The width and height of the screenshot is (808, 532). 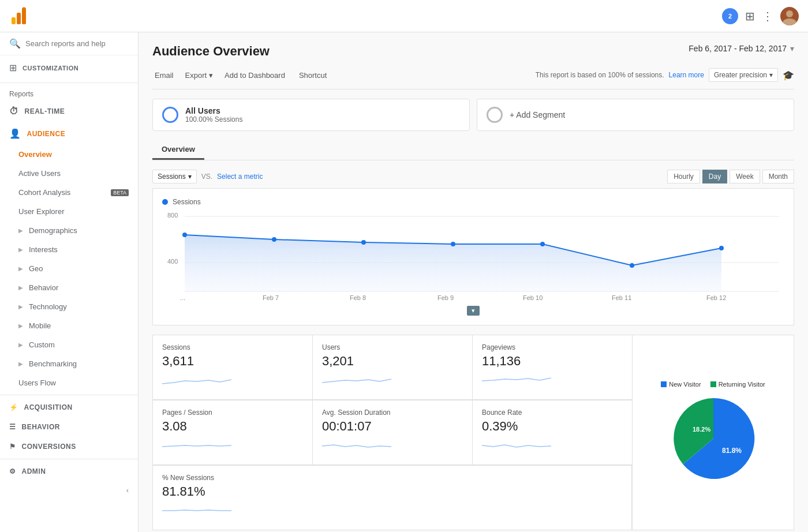 I want to click on time-btn-day: Day, so click(x=715, y=177).